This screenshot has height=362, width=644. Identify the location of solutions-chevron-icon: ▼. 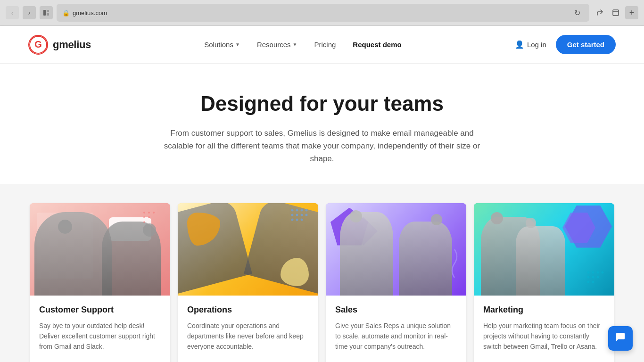
(238, 44).